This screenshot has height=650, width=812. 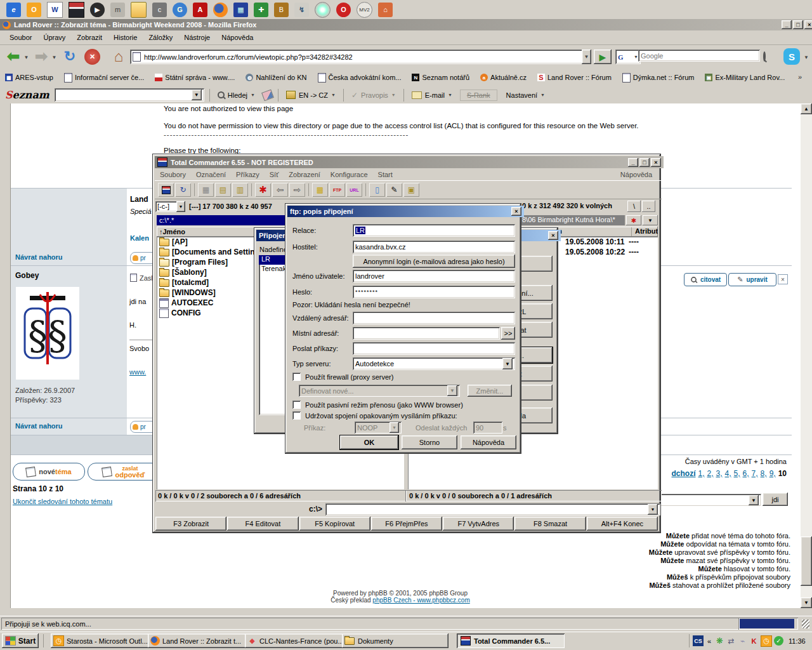 I want to click on tc-left-drive-combo: [-c-]▼, so click(x=170, y=207).